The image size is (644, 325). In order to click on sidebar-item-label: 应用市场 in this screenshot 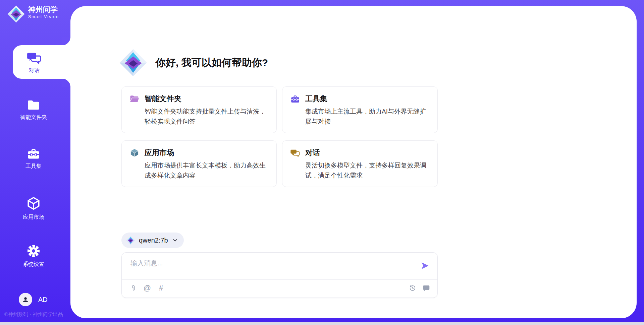, I will do `click(34, 217)`.